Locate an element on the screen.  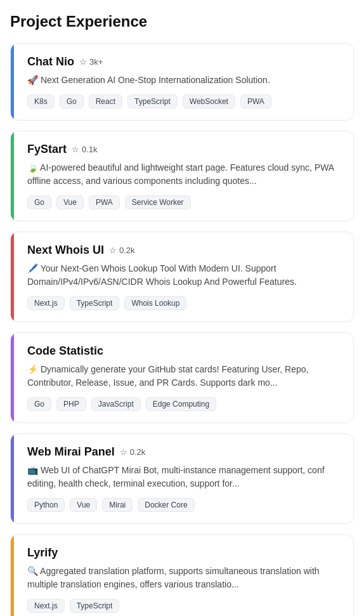
project-stars: ☆ 3k+ is located at coordinates (91, 62).